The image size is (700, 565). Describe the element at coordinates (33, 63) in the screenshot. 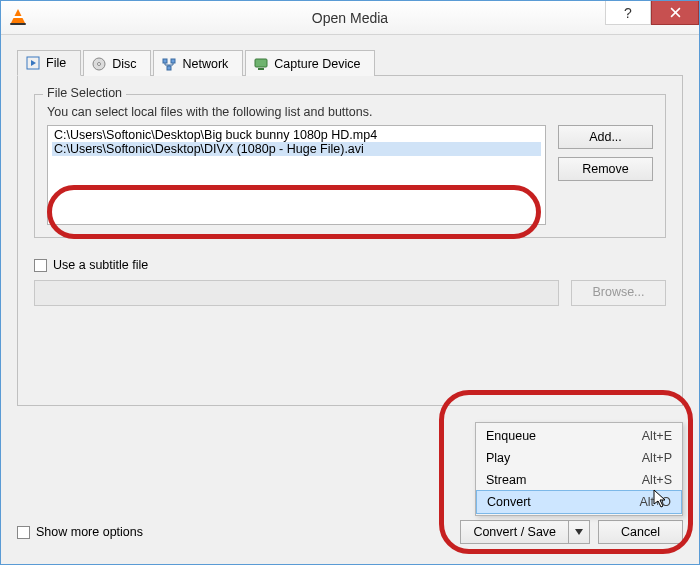

I see `play-file-icon` at that location.